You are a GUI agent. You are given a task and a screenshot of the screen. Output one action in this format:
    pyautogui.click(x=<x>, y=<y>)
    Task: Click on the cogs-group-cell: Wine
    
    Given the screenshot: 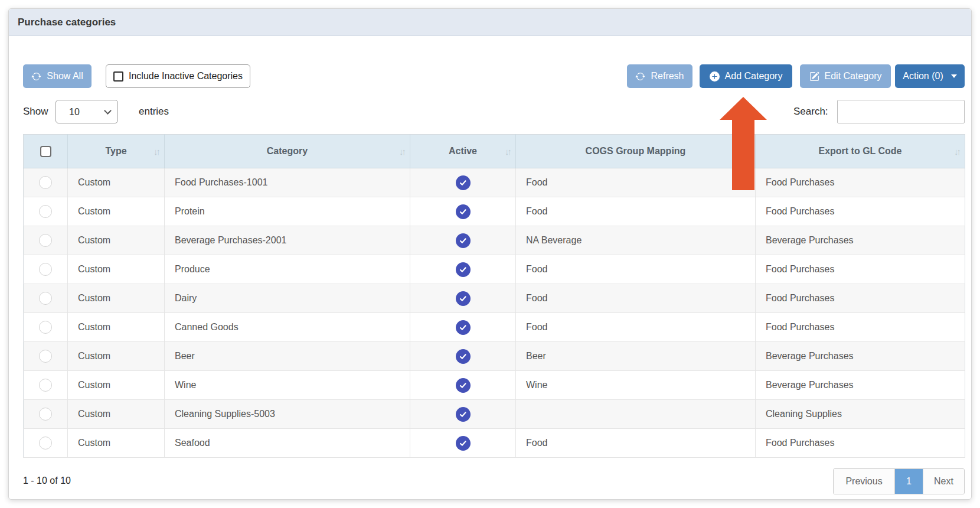 What is the action you would take?
    pyautogui.click(x=636, y=385)
    